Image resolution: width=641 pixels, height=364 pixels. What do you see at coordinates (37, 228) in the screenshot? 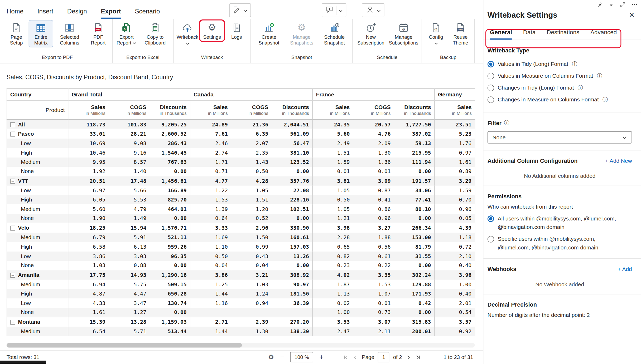
I see `row-label: −Velo` at bounding box center [37, 228].